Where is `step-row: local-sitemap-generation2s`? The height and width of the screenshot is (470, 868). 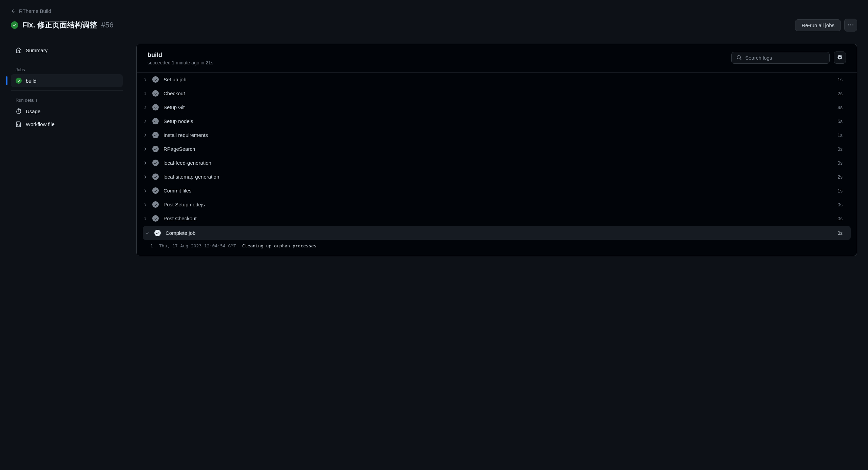 step-row: local-sitemap-generation2s is located at coordinates (497, 177).